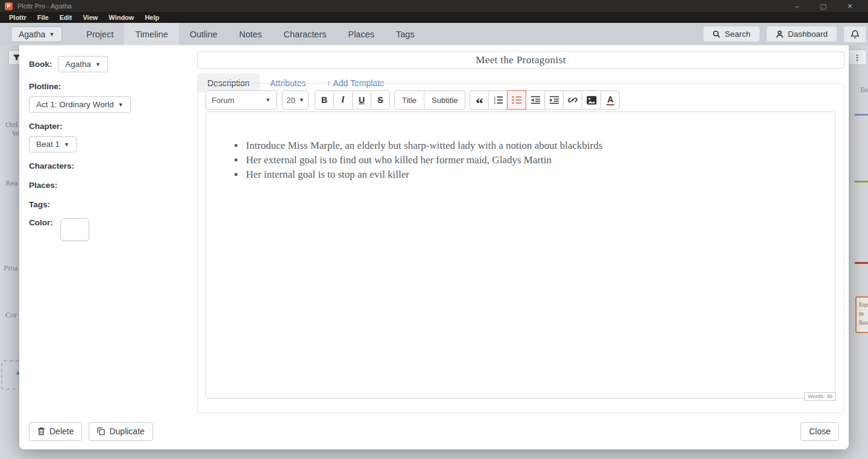 This screenshot has width=868, height=459. Describe the element at coordinates (823, 6) in the screenshot. I see `maximize-button: ▢` at that location.